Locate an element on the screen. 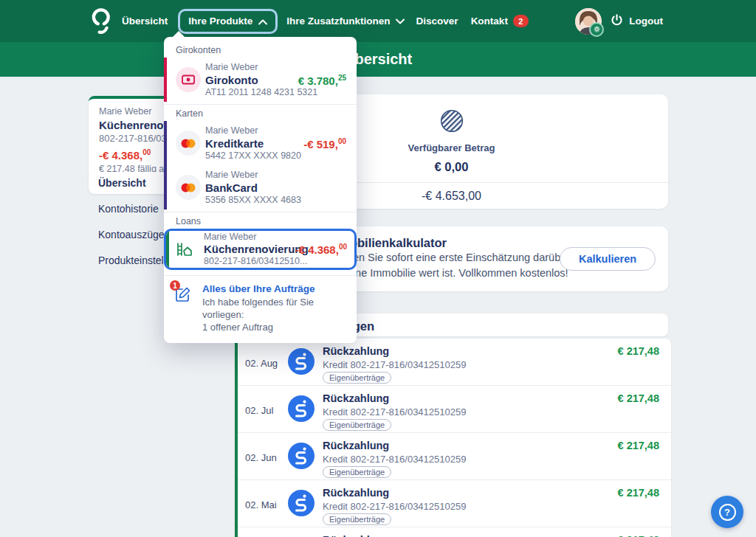 The width and height of the screenshot is (756, 537). logout-button: Logout is located at coordinates (636, 21).